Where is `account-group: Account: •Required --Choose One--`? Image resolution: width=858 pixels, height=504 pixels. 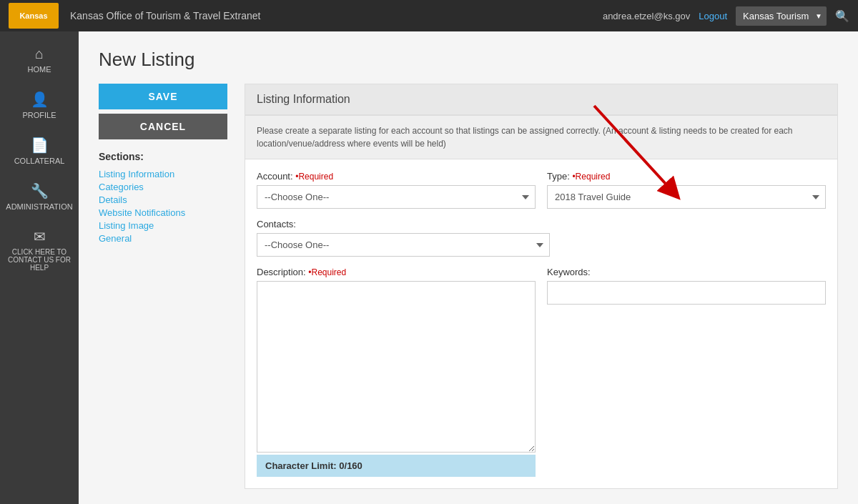 account-group: Account: •Required --Choose One-- is located at coordinates (396, 190).